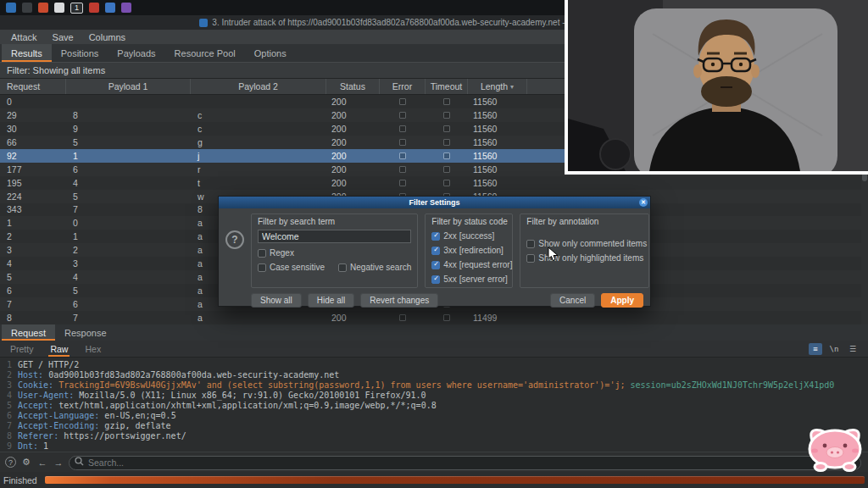 This screenshot has height=488, width=868. I want to click on tab-resource-pool: Resource Pool, so click(205, 53).